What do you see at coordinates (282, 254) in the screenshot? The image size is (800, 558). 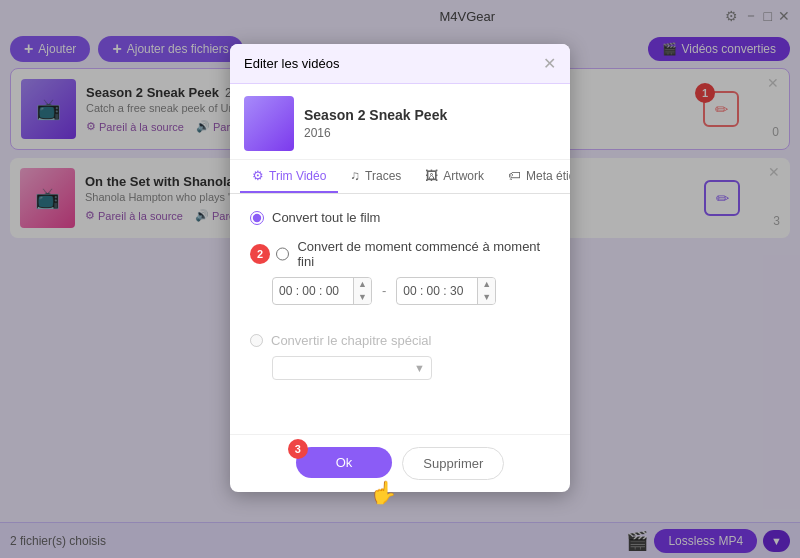 I see `radio-range-input` at bounding box center [282, 254].